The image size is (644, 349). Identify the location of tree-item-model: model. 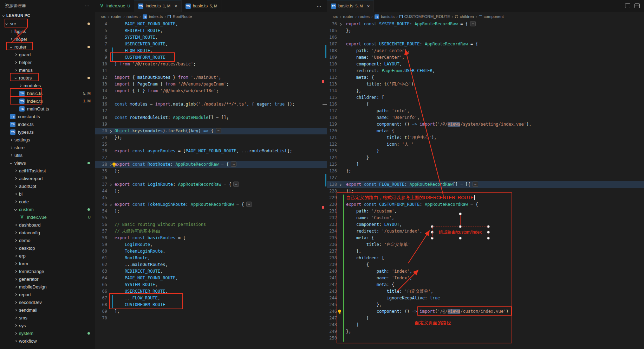
(47, 39).